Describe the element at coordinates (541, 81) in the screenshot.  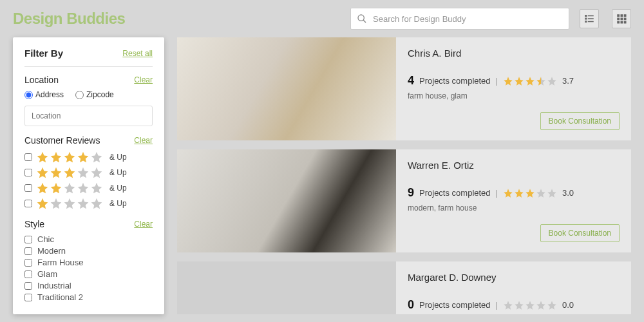
I see `star-half-icon` at that location.